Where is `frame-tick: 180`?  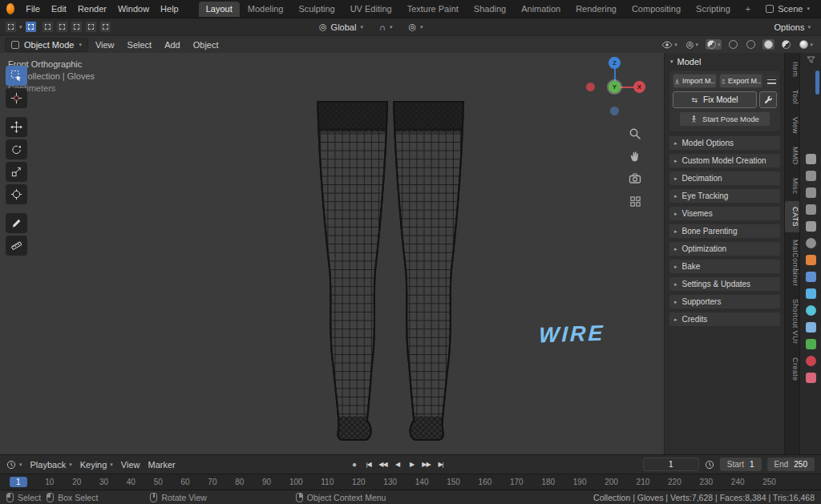 frame-tick: 180 is located at coordinates (548, 482).